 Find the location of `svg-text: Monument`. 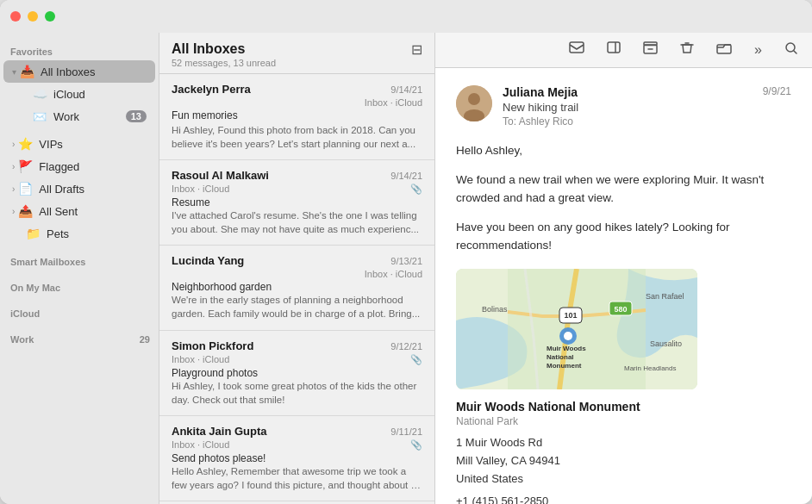

svg-text: Monument is located at coordinates (564, 365).